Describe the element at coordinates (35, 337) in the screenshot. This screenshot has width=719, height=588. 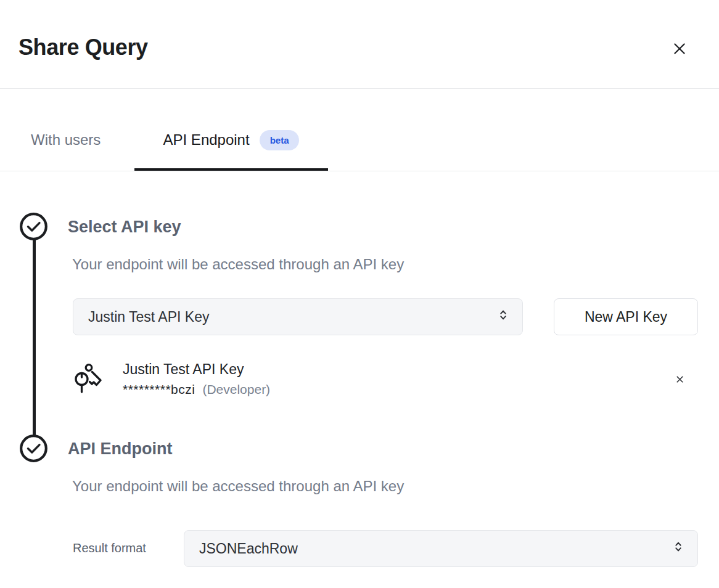
I see `step-connector-line` at that location.